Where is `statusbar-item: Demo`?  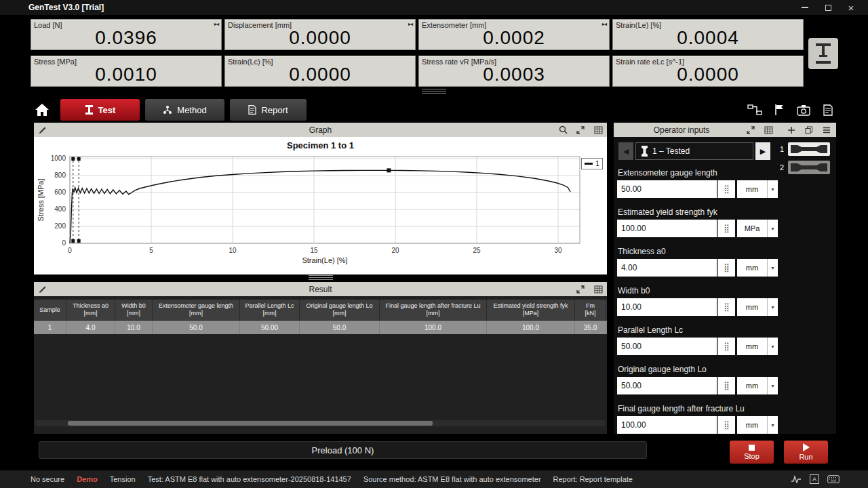
statusbar-item: Demo is located at coordinates (87, 479).